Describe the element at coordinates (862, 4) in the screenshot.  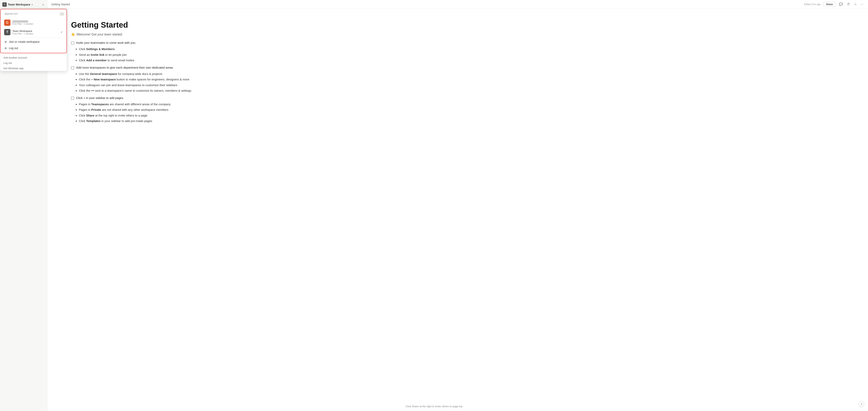
I see `more-options-button: ···` at that location.